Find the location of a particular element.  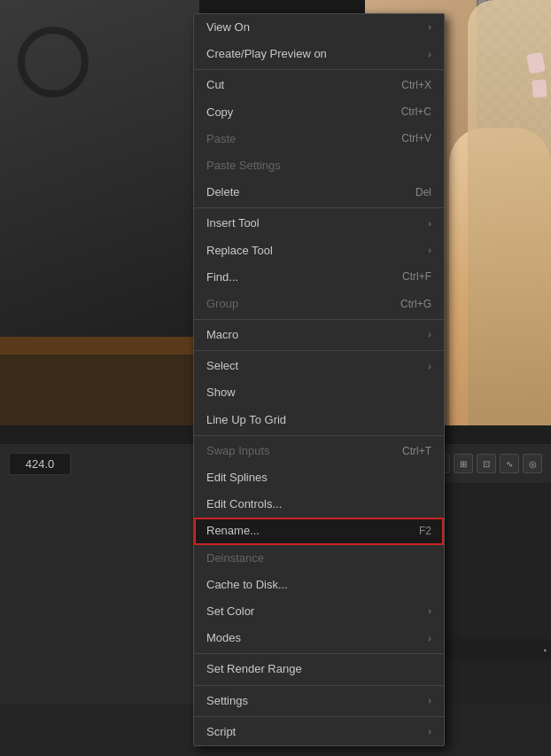

shortcut-label: Ctrl+X is located at coordinates (416, 85).